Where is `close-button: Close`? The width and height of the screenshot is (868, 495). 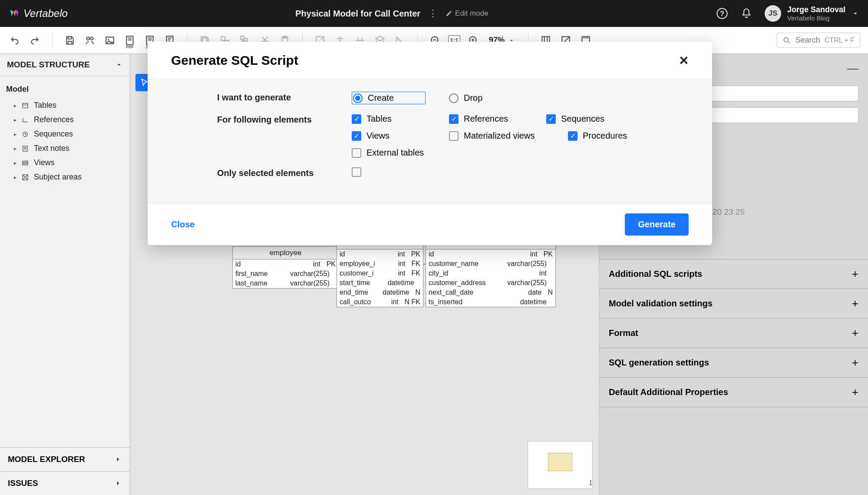 close-button: Close is located at coordinates (183, 224).